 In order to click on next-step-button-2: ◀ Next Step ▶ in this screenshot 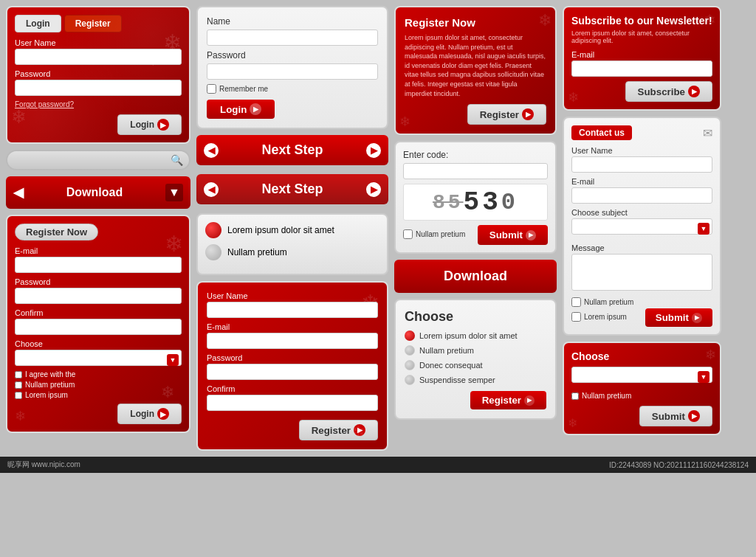, I will do `click(292, 189)`.